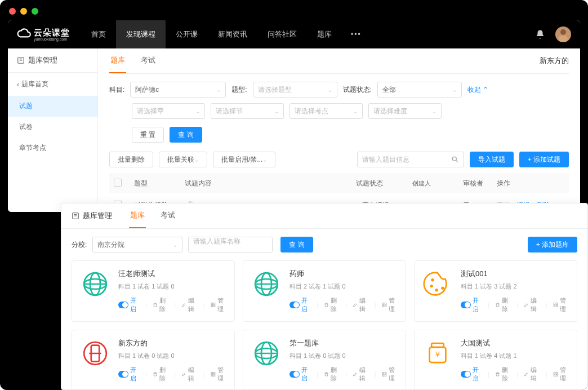 The height and width of the screenshot is (390, 588). Describe the element at coordinates (295, 90) in the screenshot. I see `type-select: 请选择题型⌄` at that location.